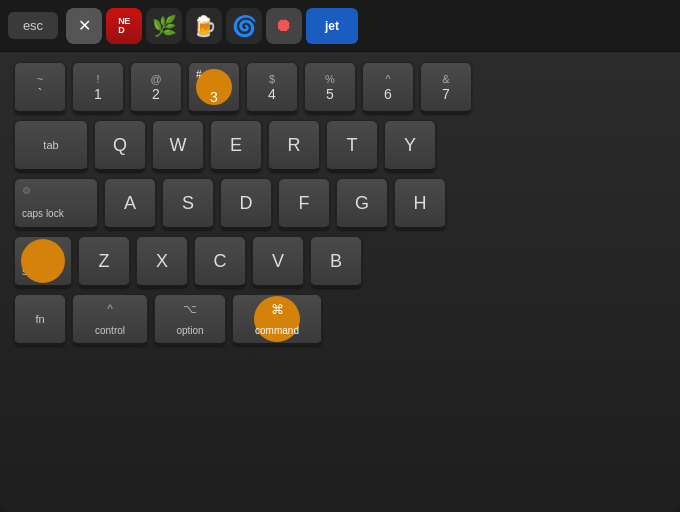 The height and width of the screenshot is (512, 680). I want to click on key-f: F, so click(304, 204).